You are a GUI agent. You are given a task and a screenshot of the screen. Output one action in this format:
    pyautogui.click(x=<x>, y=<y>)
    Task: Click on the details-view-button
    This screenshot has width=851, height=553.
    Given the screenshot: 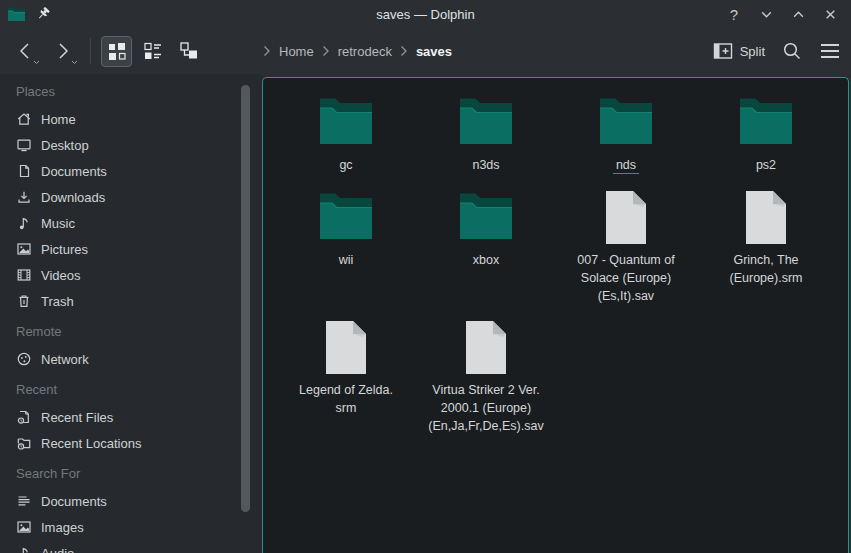 What is the action you would take?
    pyautogui.click(x=152, y=52)
    